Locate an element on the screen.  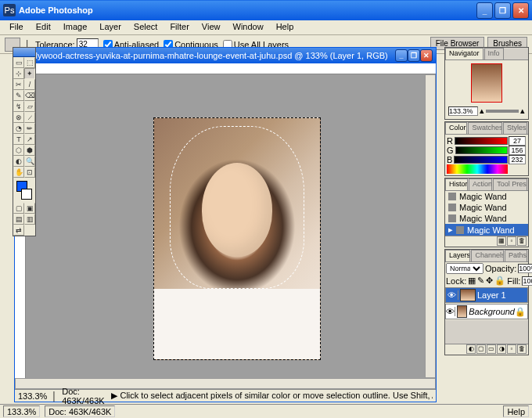
screen-mode-2: ▥ is located at coordinates (30, 219).